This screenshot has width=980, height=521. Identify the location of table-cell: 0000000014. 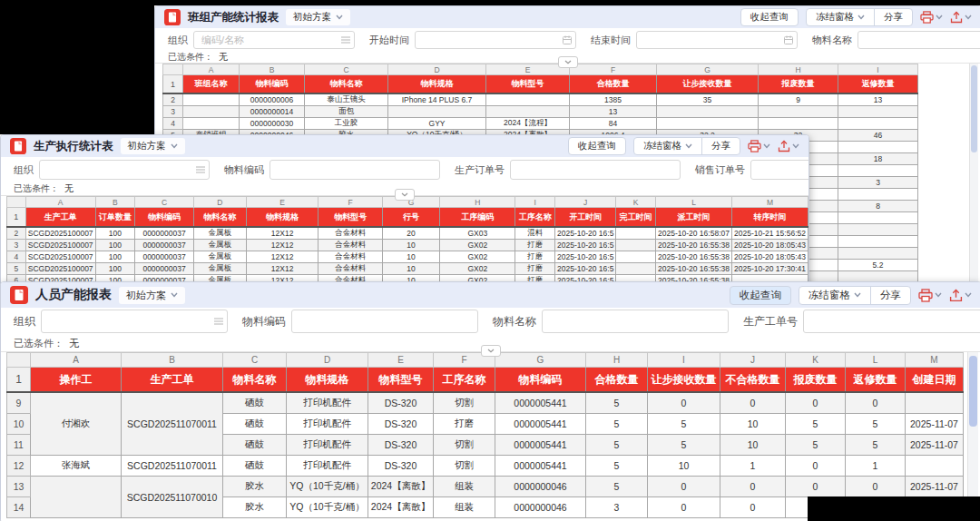
(272, 113).